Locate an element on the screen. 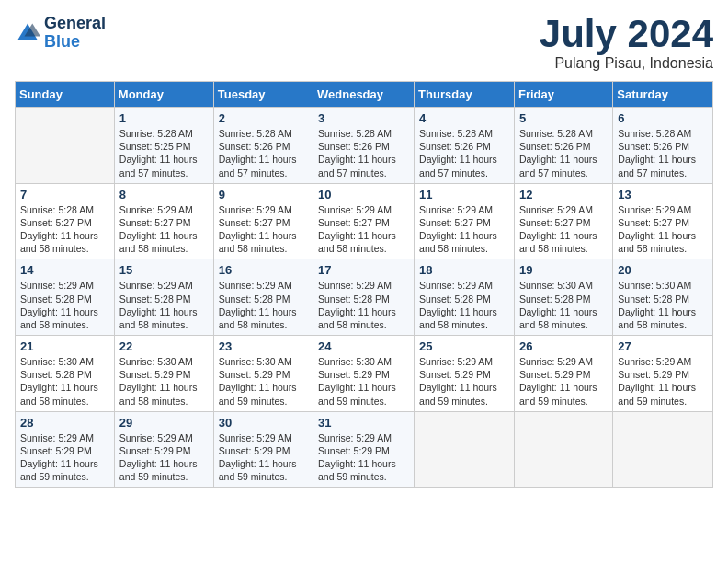  calendar-cell: 12Sunrise: 5:29 AM Sunset: 5:27 PM Dayli… is located at coordinates (563, 221).